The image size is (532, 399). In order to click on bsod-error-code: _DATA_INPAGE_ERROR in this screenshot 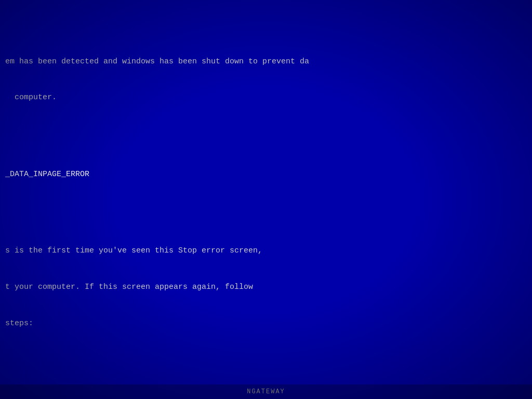, I will do `click(266, 175)`.